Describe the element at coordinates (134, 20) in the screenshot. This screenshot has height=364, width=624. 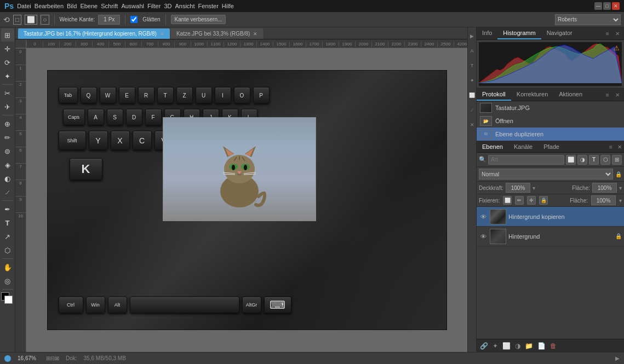
I see `smooth-checkbox` at that location.